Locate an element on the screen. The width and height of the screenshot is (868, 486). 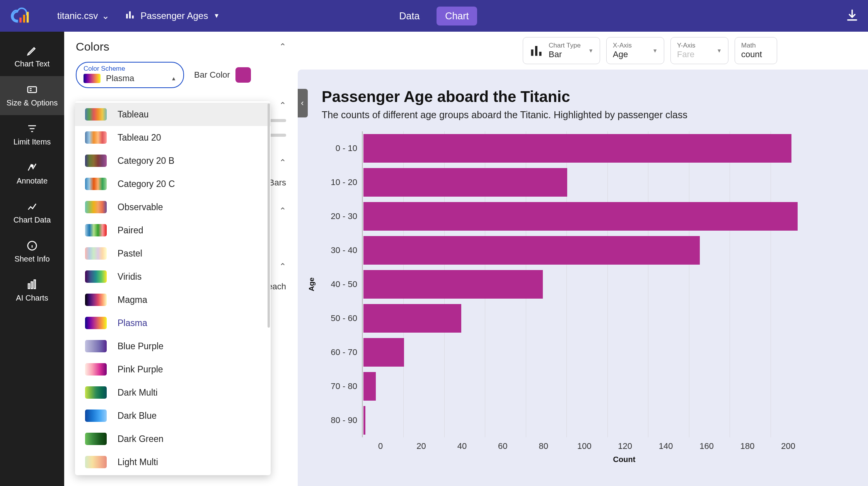
annotate-icon is located at coordinates (32, 168).